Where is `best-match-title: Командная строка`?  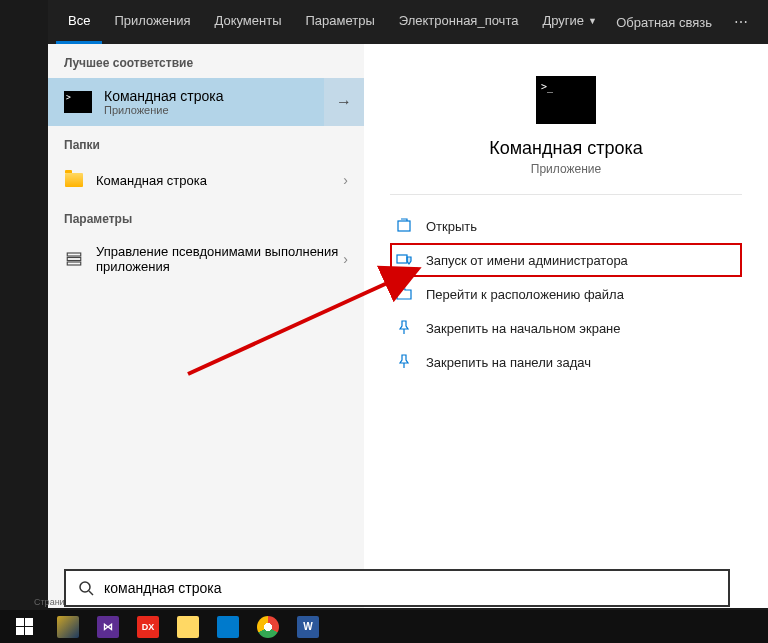
best-match-title: Командная строка is located at coordinates (164, 96).